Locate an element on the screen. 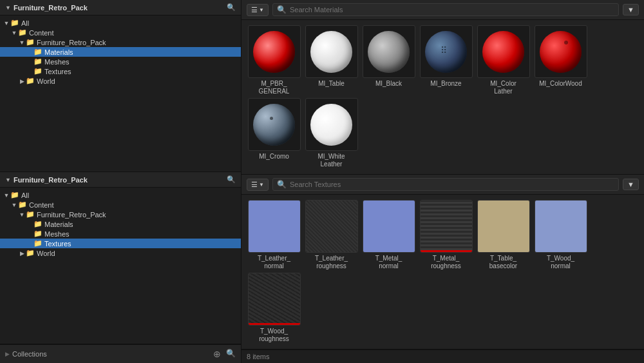 This screenshot has width=644, height=363. materials-view-dropdown: ▼ is located at coordinates (631, 10).